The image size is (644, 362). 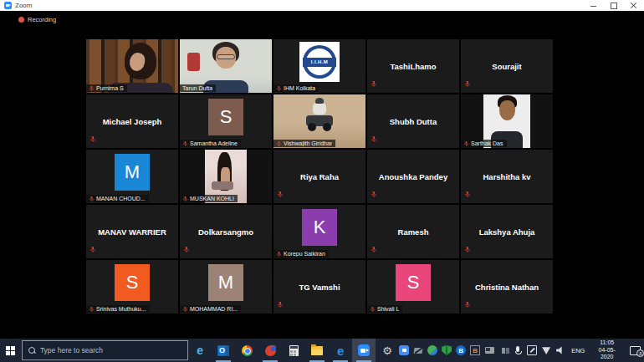 I want to click on display-off-icon, so click(x=418, y=350).